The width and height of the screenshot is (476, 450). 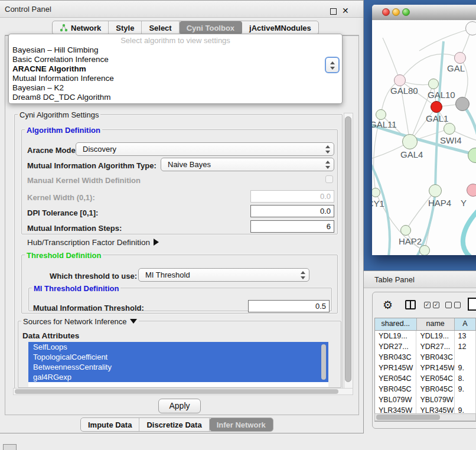 I want to click on algorithm-option-bayesian-k2: Bayesian – K2, so click(x=38, y=87).